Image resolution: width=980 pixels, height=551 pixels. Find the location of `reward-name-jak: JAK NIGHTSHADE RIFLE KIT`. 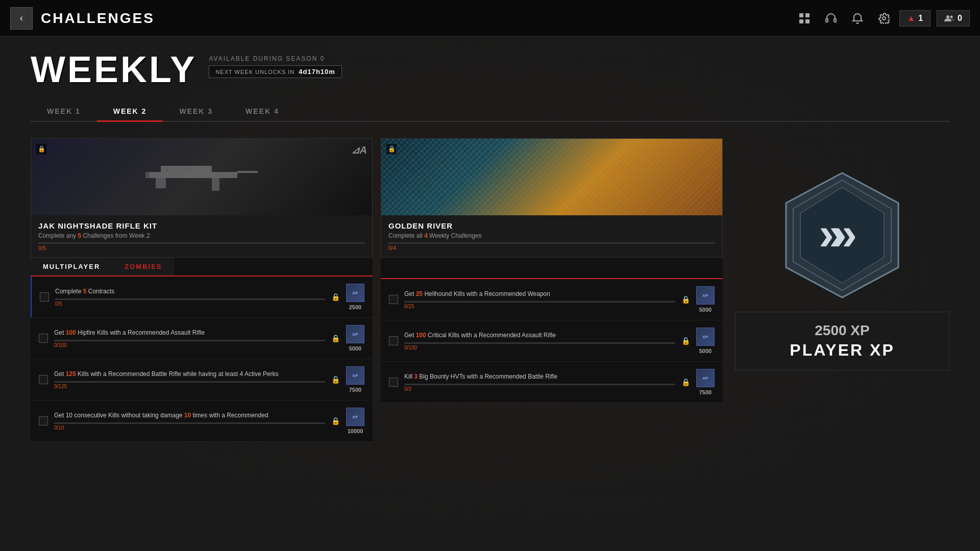

reward-name-jak: JAK NIGHTSHADE RIFLE KIT is located at coordinates (202, 226).